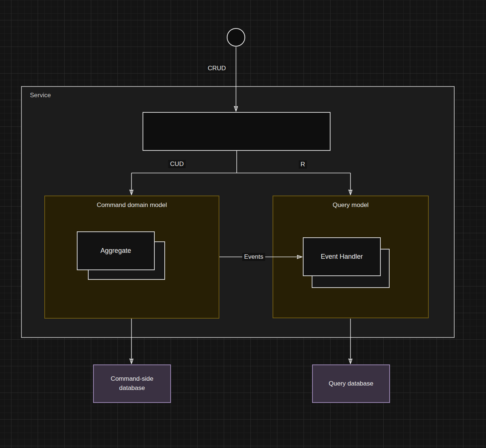 This screenshot has width=486, height=448. What do you see at coordinates (303, 164) in the screenshot?
I see `edge-label-r: R` at bounding box center [303, 164].